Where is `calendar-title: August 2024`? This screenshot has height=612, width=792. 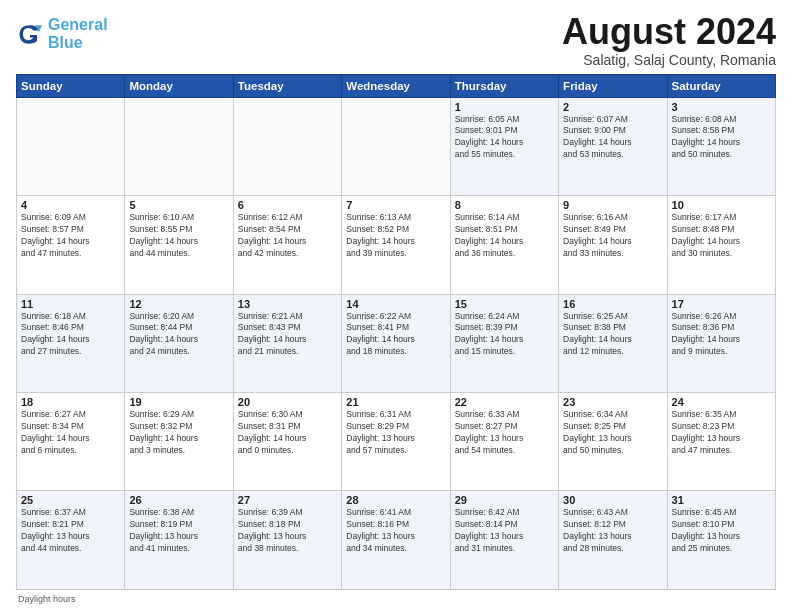
calendar-title: August 2024 is located at coordinates (669, 32).